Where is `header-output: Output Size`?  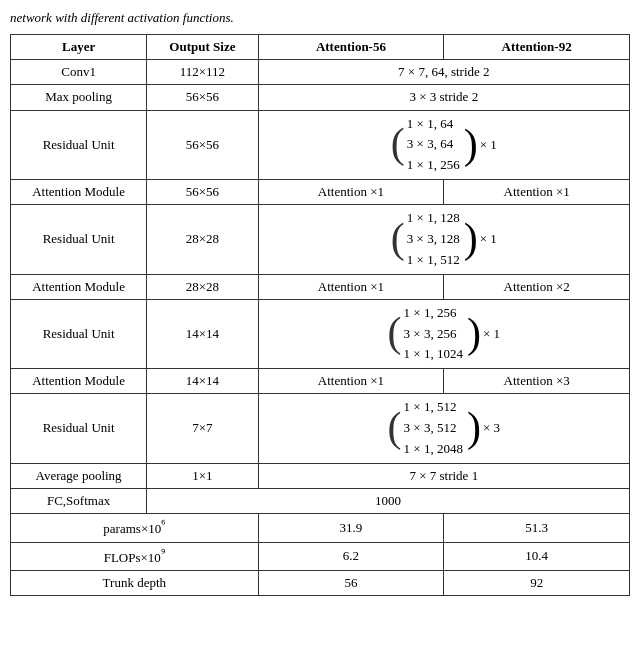
header-output: Output Size is located at coordinates (202, 48).